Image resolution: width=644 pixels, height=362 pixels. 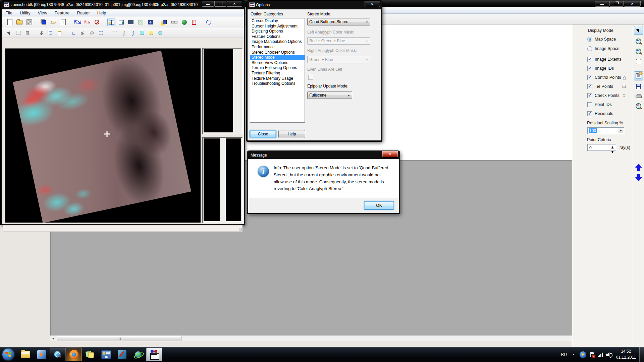 I want to click on split-view-alt-icon, so click(x=121, y=22).